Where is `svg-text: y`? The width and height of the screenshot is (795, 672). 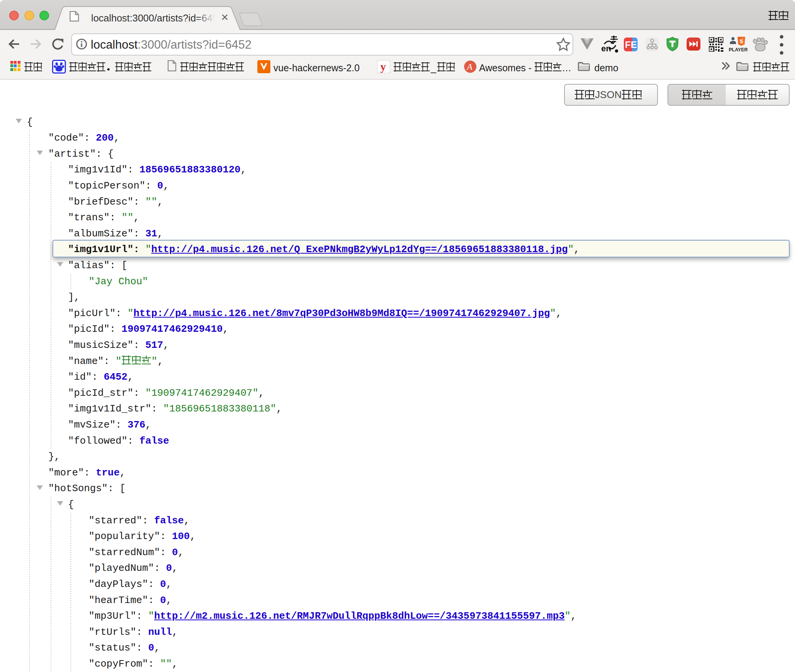
svg-text: y is located at coordinates (383, 67).